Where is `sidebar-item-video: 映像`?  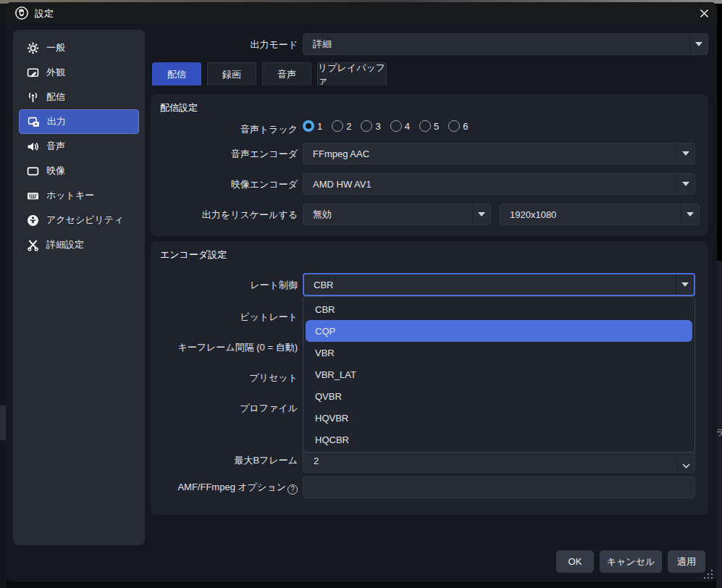
sidebar-item-video: 映像 is located at coordinates (79, 171).